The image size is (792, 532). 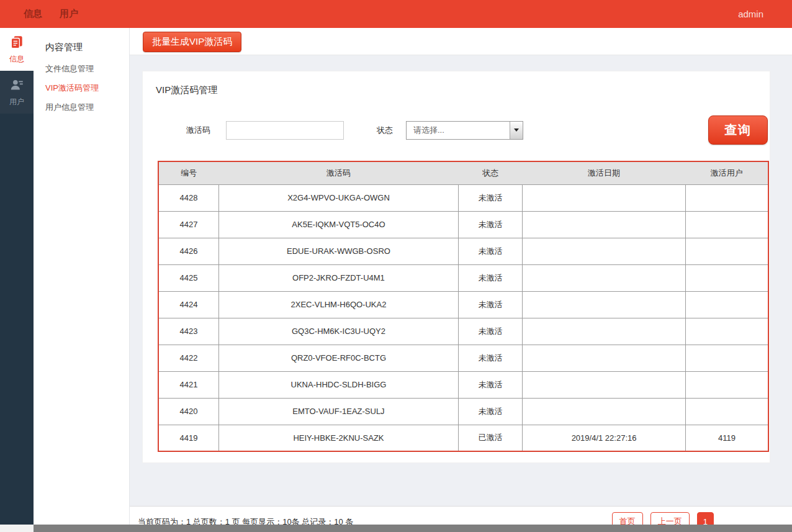 I want to click on chevron-down-icon, so click(x=516, y=130).